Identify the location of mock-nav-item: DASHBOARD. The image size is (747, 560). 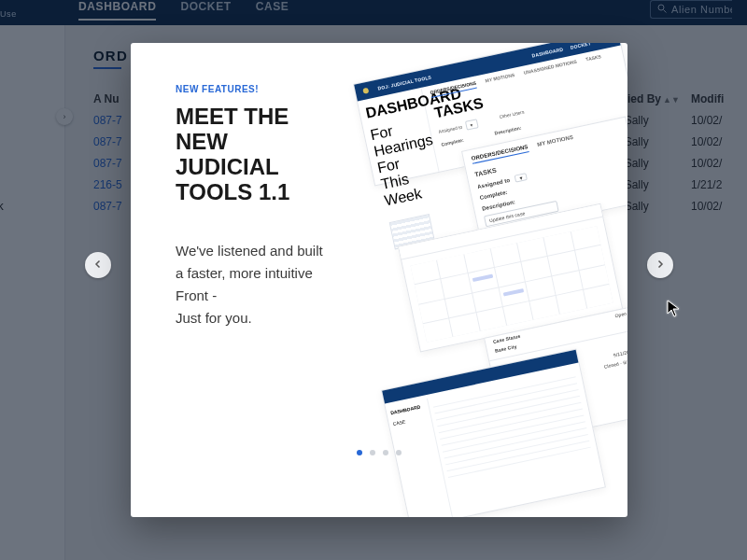
(547, 52).